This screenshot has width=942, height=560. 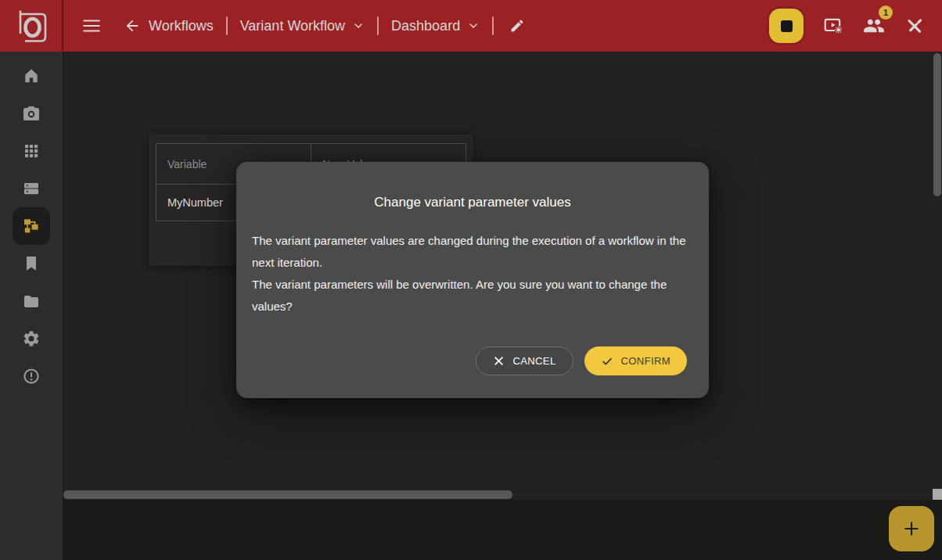 I want to click on vertical-scrollbar, so click(x=937, y=125).